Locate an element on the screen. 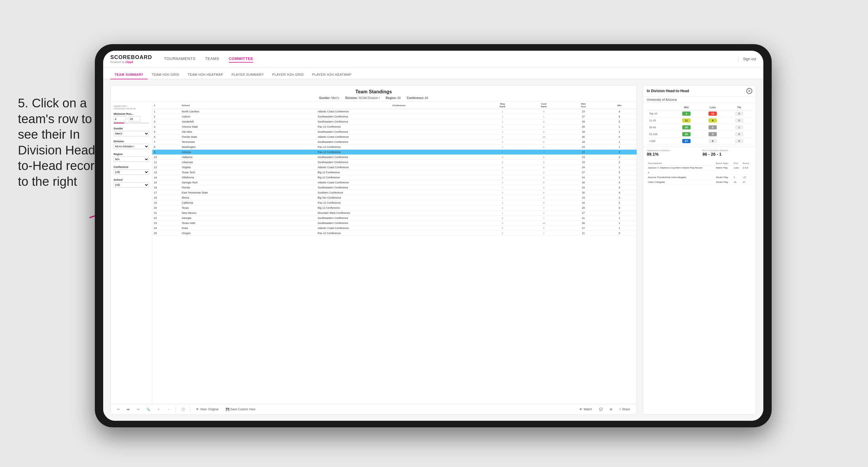 The height and width of the screenshot is (467, 868). sub-nav-player-h2h-heatmap: PLAYER H2H HEATMAP is located at coordinates (332, 75).